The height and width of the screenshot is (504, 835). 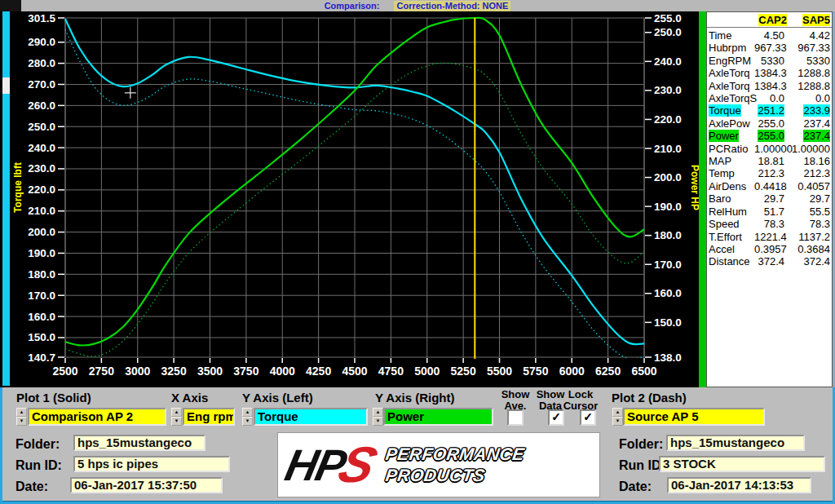 I want to click on checkbox-label: ShowAve., so click(x=515, y=400).